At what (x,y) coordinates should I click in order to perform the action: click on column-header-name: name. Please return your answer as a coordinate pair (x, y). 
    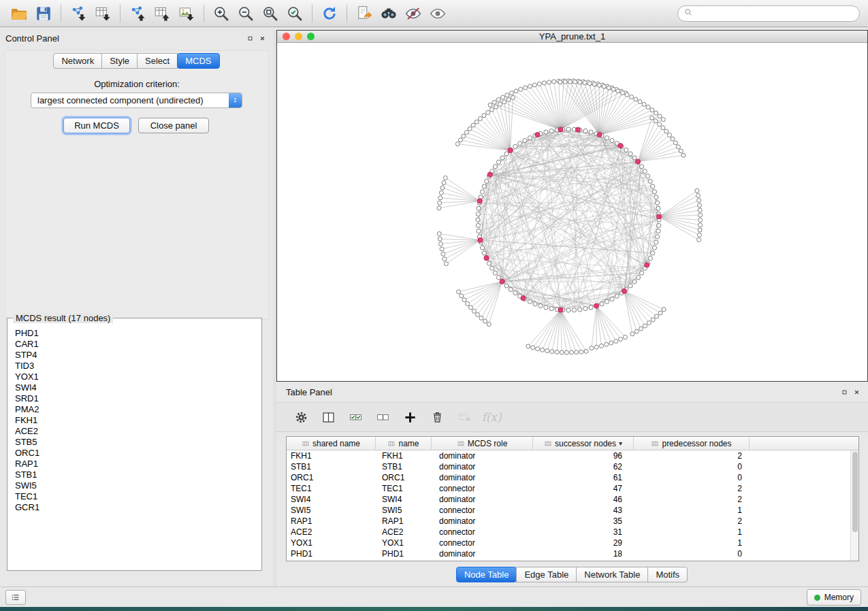
    Looking at the image, I should click on (404, 444).